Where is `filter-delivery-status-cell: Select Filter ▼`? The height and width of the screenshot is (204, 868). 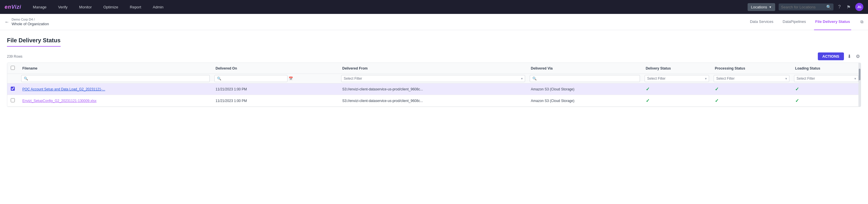
filter-delivery-status-cell: Select Filter ▼ is located at coordinates (677, 79).